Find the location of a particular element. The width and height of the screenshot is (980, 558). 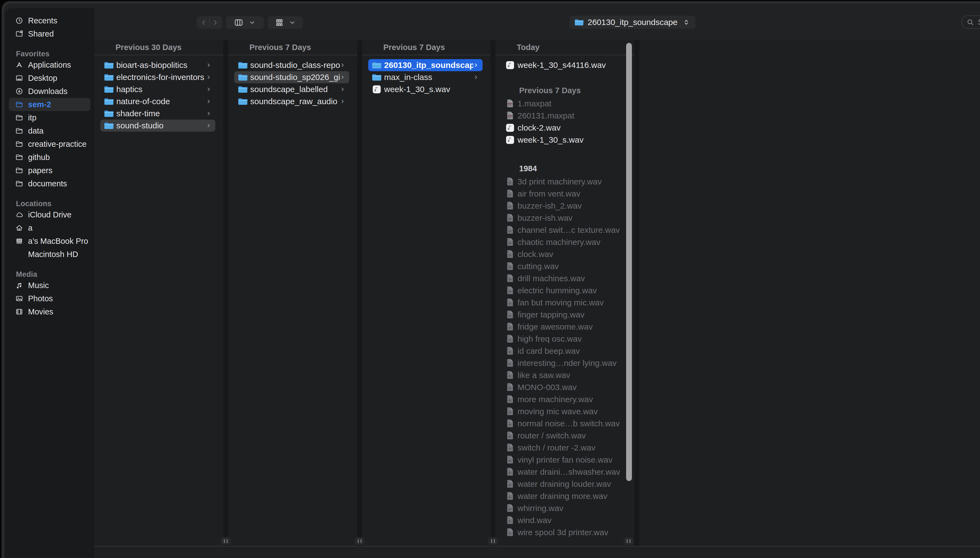

file-row-interesting-nder-lying-wav: interesting…nder lying.wav is located at coordinates (564, 363).